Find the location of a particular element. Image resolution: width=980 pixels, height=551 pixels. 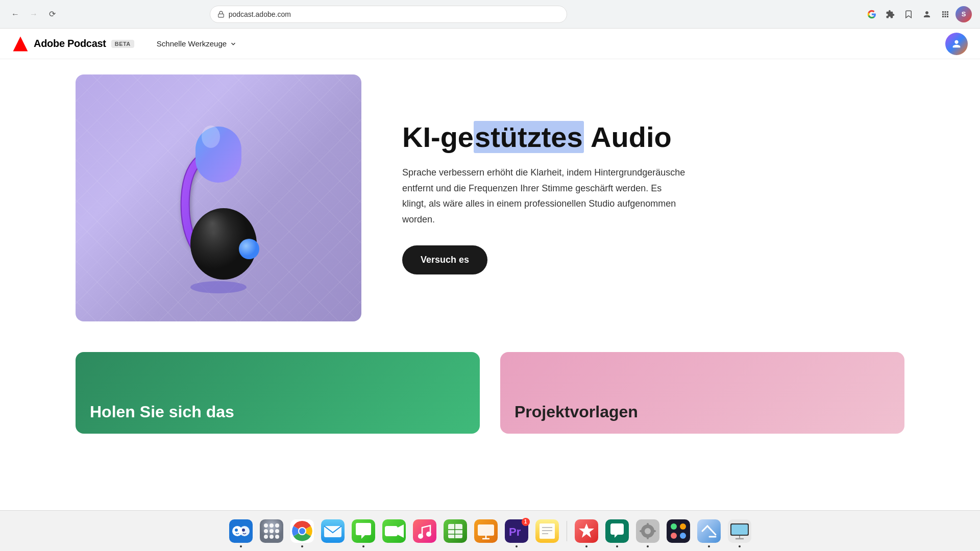

mail-icon is located at coordinates (333, 531).